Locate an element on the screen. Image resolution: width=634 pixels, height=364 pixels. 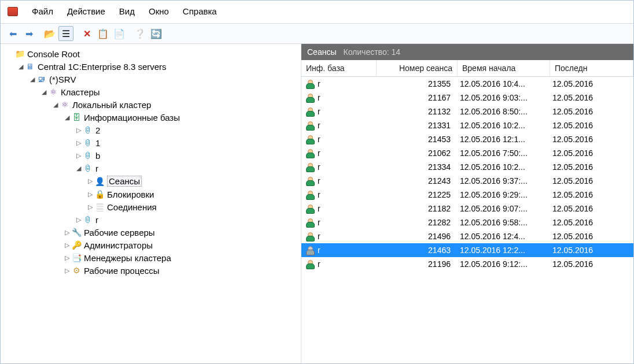
up-level-button: 📂 is located at coordinates (50, 34).